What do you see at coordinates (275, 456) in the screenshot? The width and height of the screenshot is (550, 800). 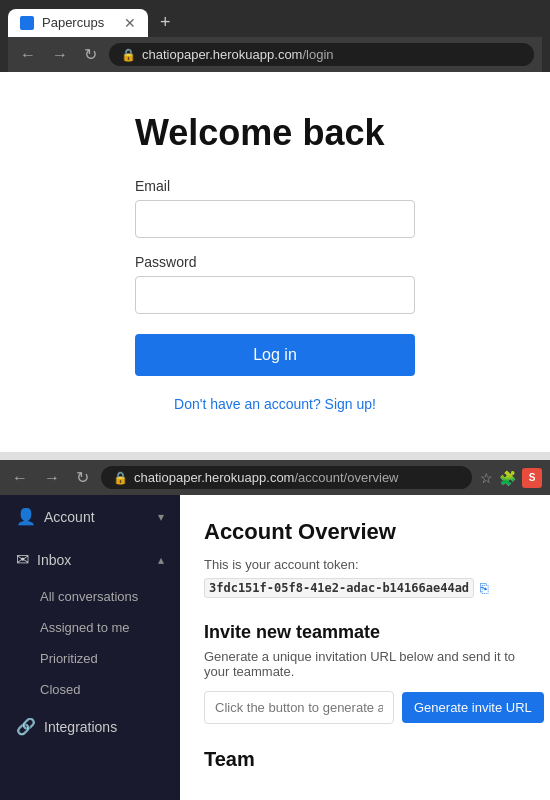 I see `window-divider` at bounding box center [275, 456].